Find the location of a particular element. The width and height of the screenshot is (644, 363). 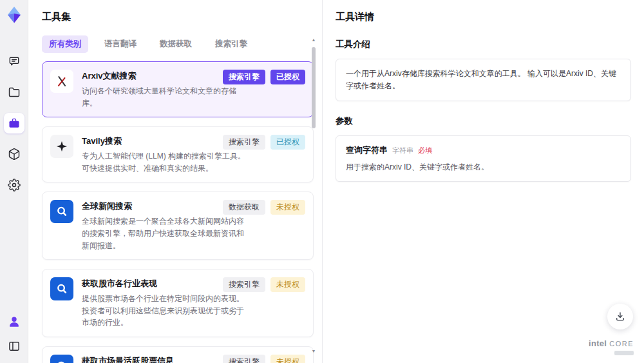

tool-card: 获取股市各行业表现 提供股票市场各个行业在特定时间段内的表现。投资者可以利用这些… is located at coordinates (178, 303).